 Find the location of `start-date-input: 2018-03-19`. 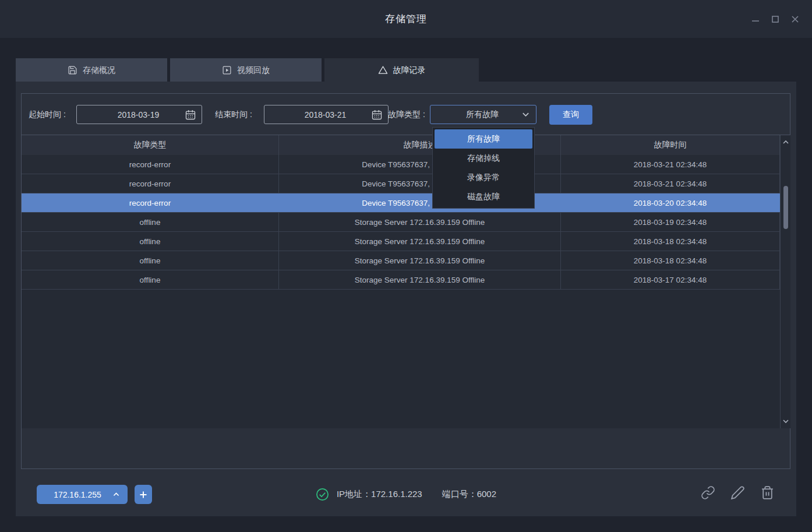

start-date-input: 2018-03-19 is located at coordinates (139, 114).